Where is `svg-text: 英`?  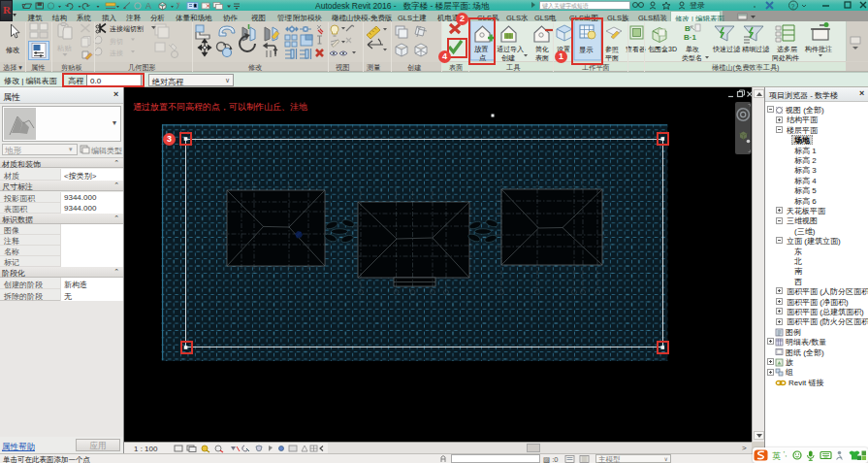
svg-text: 英 is located at coordinates (776, 456).